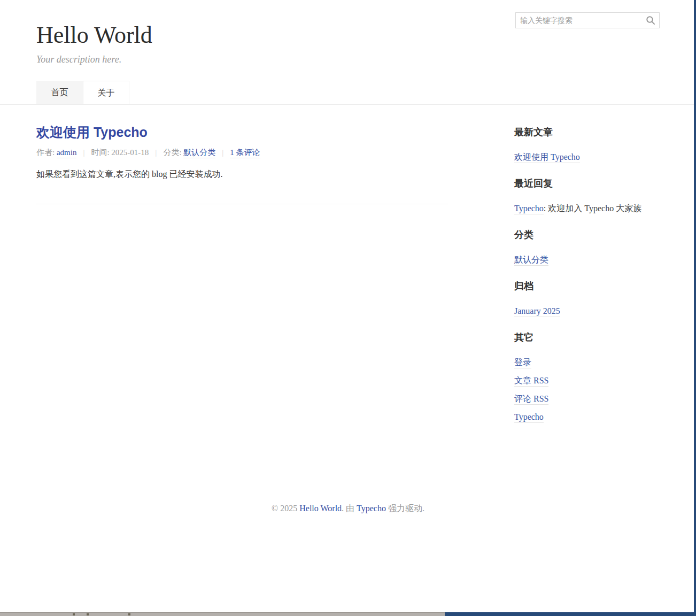 The image size is (696, 616). What do you see at coordinates (199, 153) in the screenshot?
I see `category-link: 默认分类` at bounding box center [199, 153].